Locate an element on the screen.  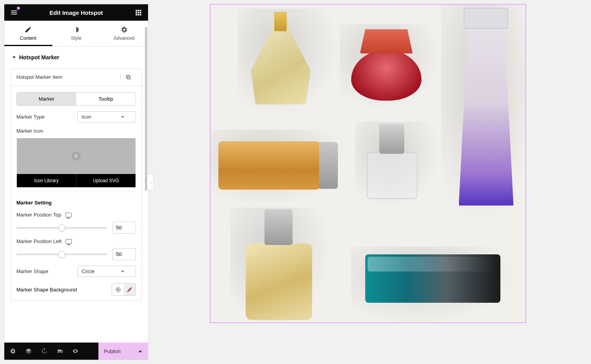
hotspot-item: Hotspot Marker Item Marker Tooltip Marke… is located at coordinates (76, 185).